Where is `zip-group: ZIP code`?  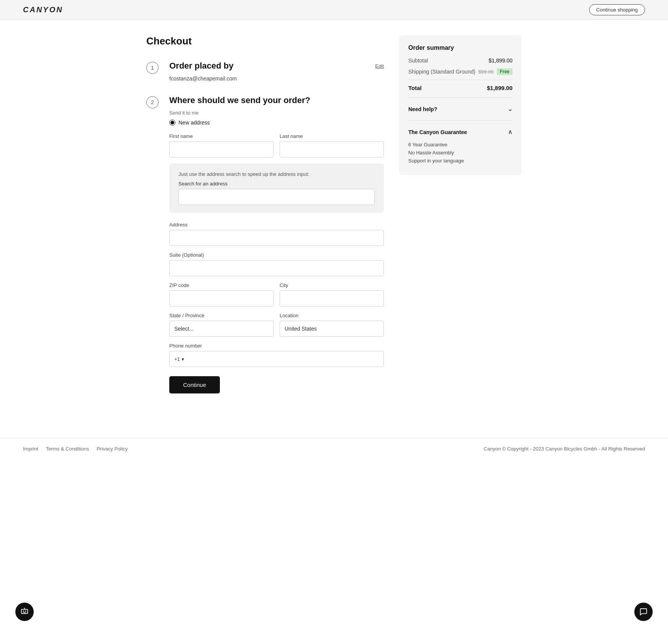
zip-group: ZIP code is located at coordinates (221, 294).